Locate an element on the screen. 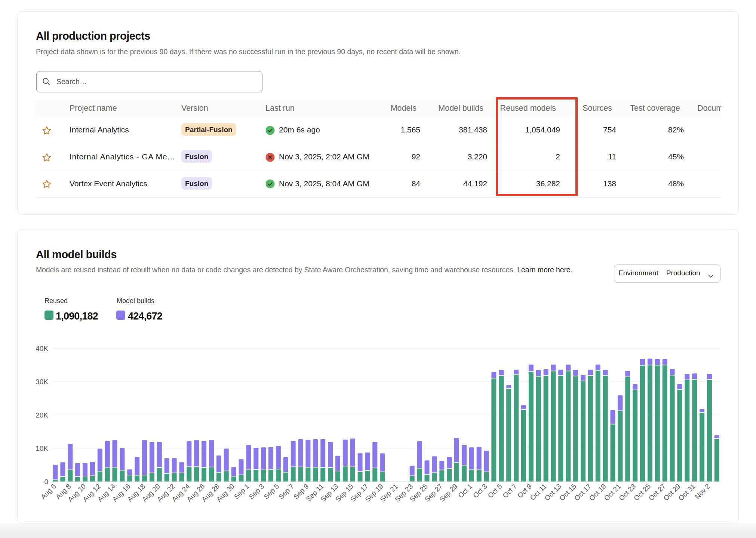 Image resolution: width=756 pixels, height=538 pixels. svg-text: Nov 2 is located at coordinates (702, 492).